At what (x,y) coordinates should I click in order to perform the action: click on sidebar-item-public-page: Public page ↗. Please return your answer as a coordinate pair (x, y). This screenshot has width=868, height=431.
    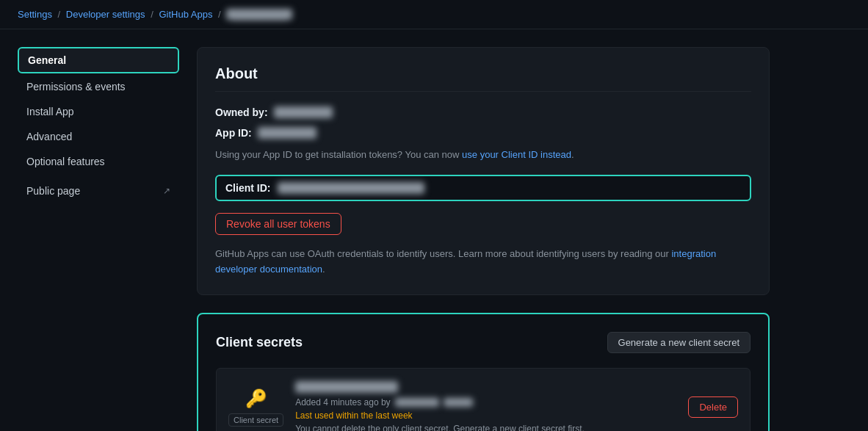
    Looking at the image, I should click on (98, 191).